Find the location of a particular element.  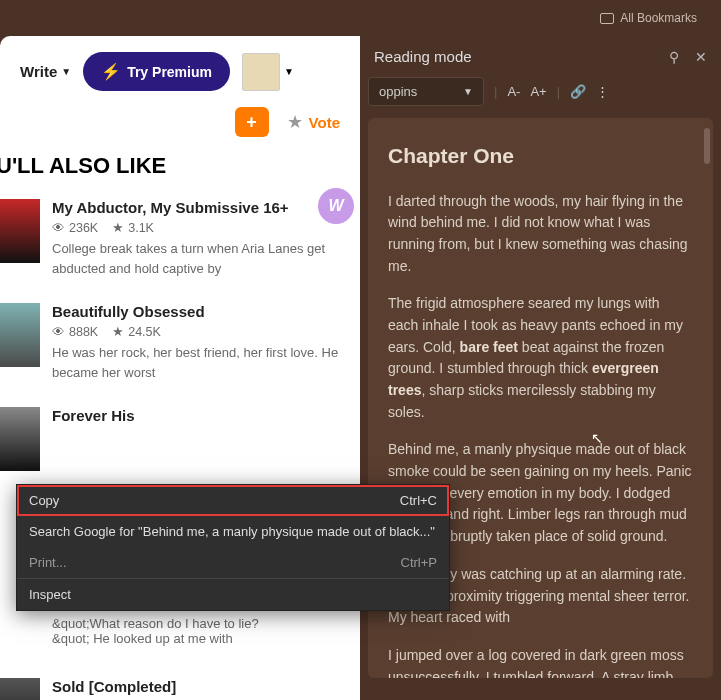

print-shortcut: Ctrl+P is located at coordinates (419, 562).